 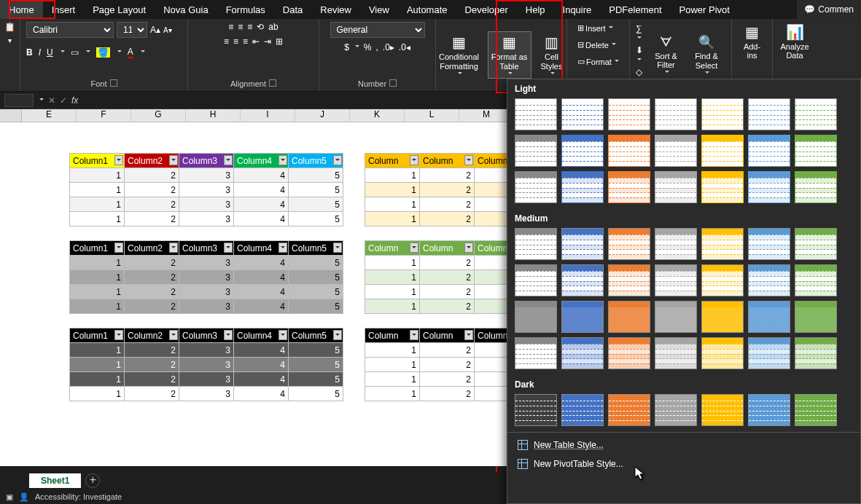 I want to click on enter-icon: ✓, so click(x=63, y=101).